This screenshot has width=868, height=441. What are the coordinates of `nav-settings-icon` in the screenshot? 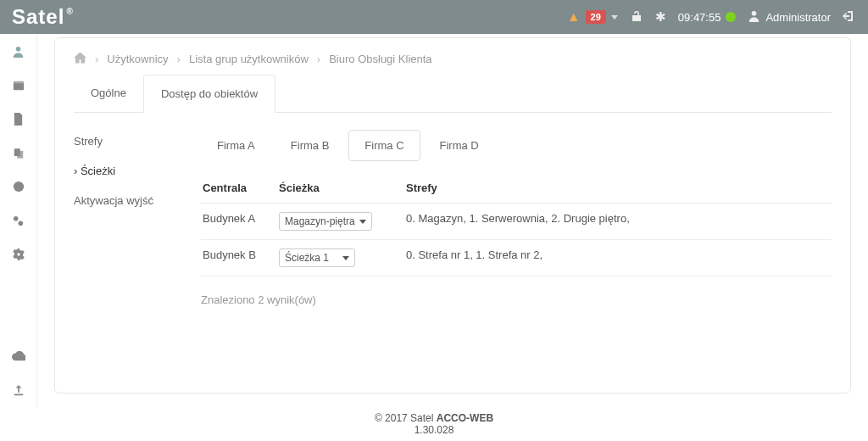 It's located at (19, 254).